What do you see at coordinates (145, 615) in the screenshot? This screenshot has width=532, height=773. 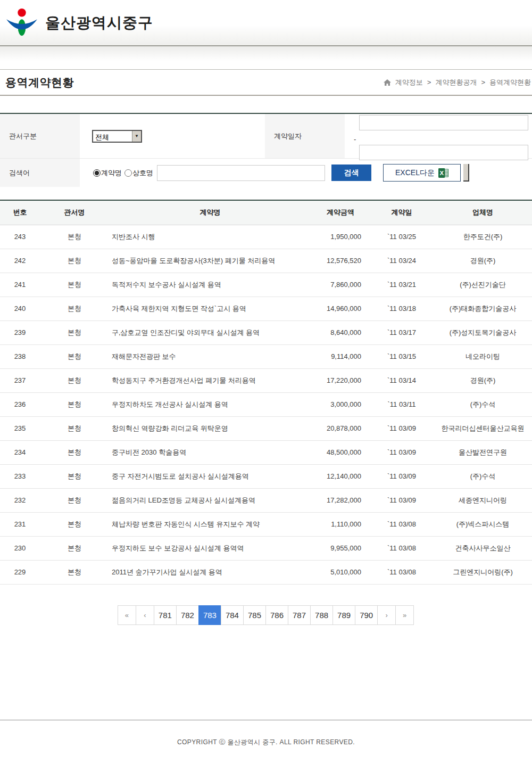 I see `pagination-prev: ‹` at bounding box center [145, 615].